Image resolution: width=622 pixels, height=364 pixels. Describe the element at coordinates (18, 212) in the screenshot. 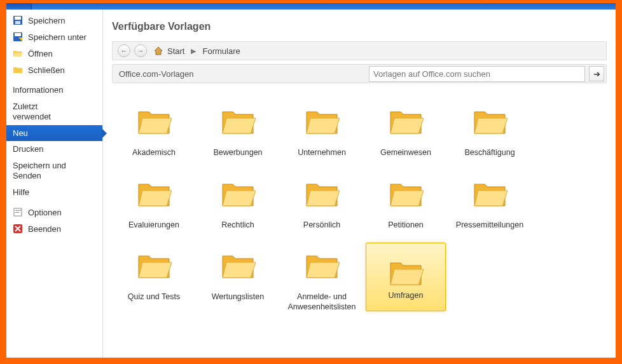

I see `options-icon` at that location.